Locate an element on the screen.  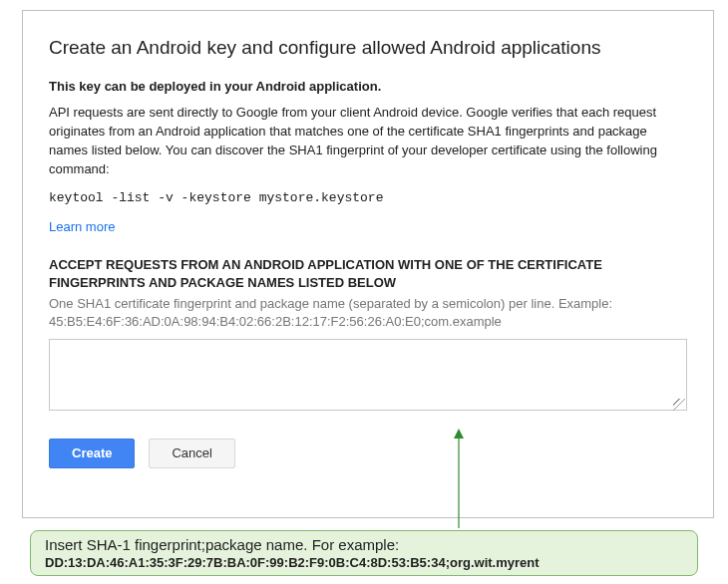
intro-bold: This key can be deployed in your Android… is located at coordinates (368, 86).